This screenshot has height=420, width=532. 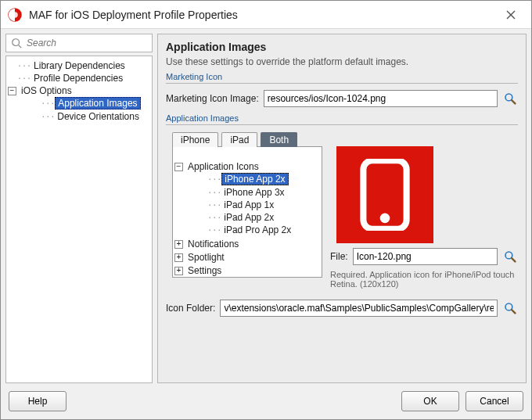 What do you see at coordinates (247, 212) in the screenshot?
I see `icon-tree: −Application Icons ···iPhone App 2x ···i…` at bounding box center [247, 212].